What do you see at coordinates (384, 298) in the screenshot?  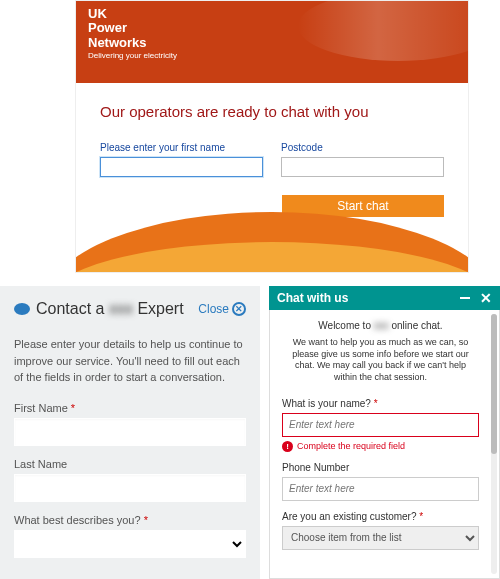 I see `chat-header: Chat with us ✕` at bounding box center [384, 298].